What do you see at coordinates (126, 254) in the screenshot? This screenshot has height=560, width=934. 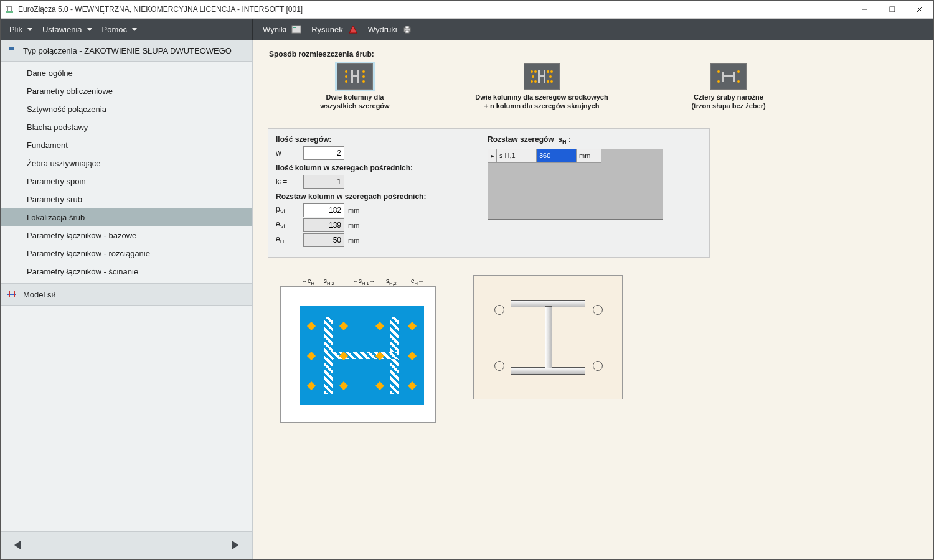 I see `sidebar-item-laczniki-rozciaganie: Parametry łączników - rozciąganie` at bounding box center [126, 254].